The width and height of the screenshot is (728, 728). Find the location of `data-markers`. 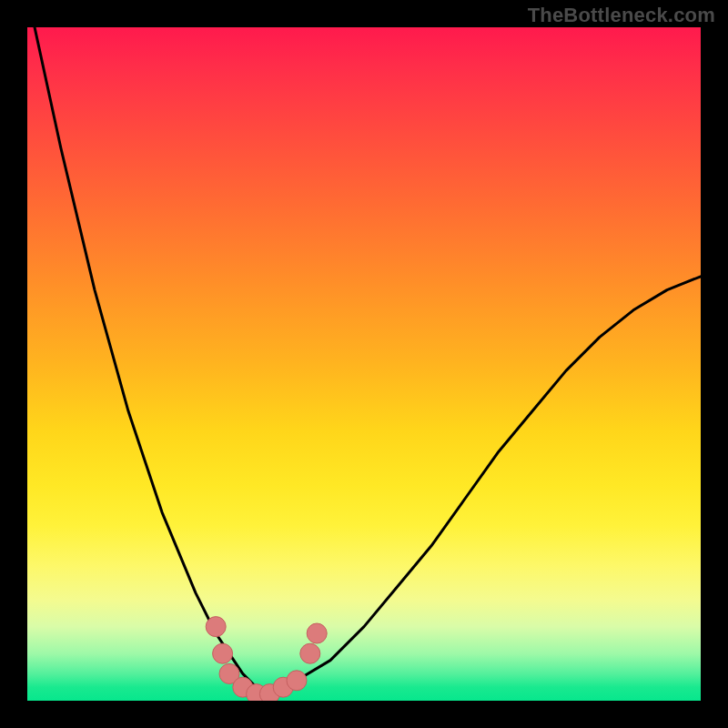

data-markers is located at coordinates (266, 659).